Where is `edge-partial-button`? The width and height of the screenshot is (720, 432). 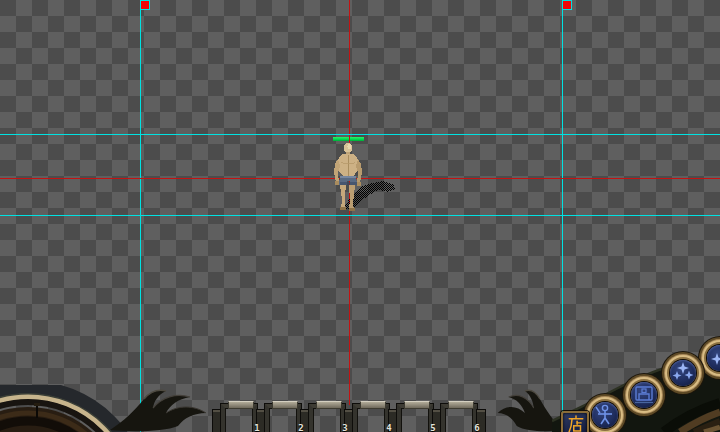 edge-partial-button is located at coordinates (714, 358).